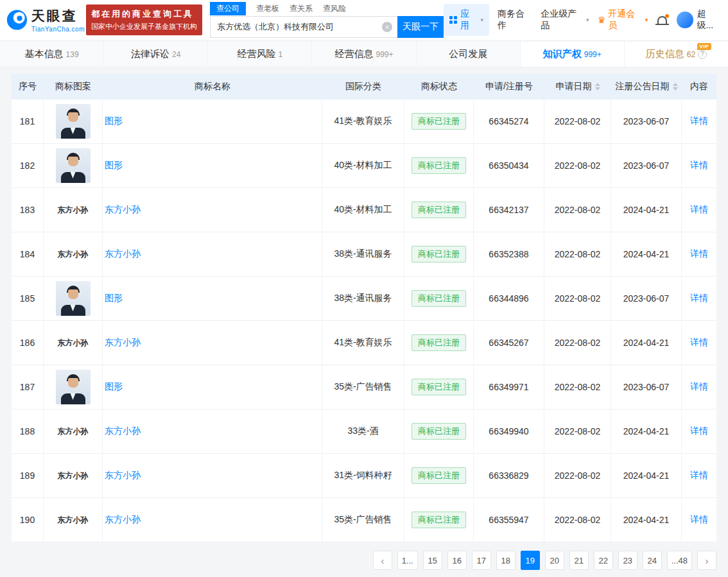 The height and width of the screenshot is (577, 728). Describe the element at coordinates (260, 54) in the screenshot. I see `tab-operation-risk: 经营风险1` at that location.